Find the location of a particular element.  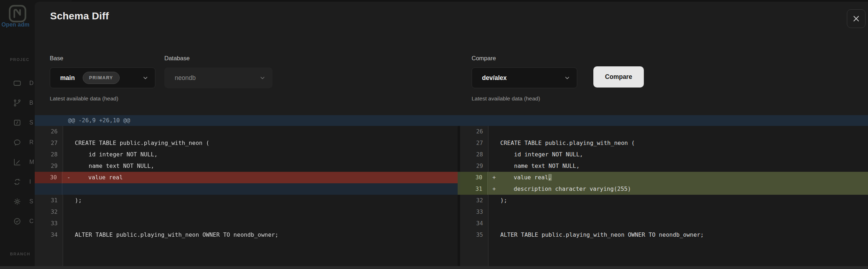

neon-logo is located at coordinates (18, 14).